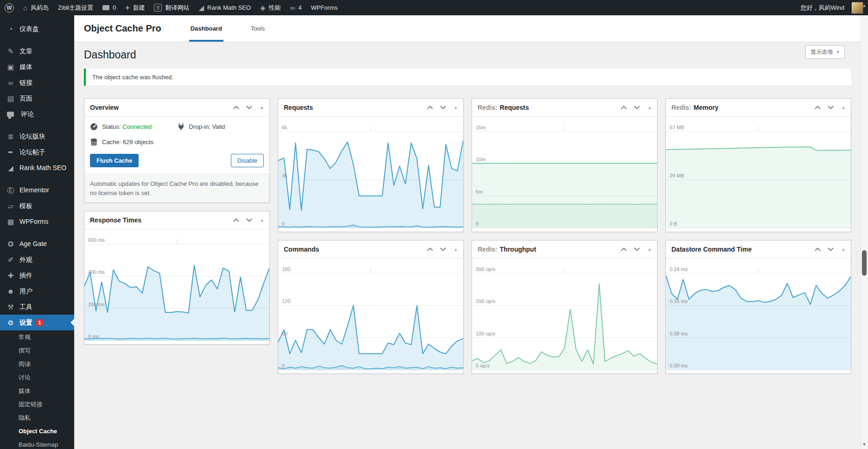 The height and width of the screenshot is (449, 868). What do you see at coordinates (11, 67) in the screenshot?
I see `media-icon: ▣` at bounding box center [11, 67].